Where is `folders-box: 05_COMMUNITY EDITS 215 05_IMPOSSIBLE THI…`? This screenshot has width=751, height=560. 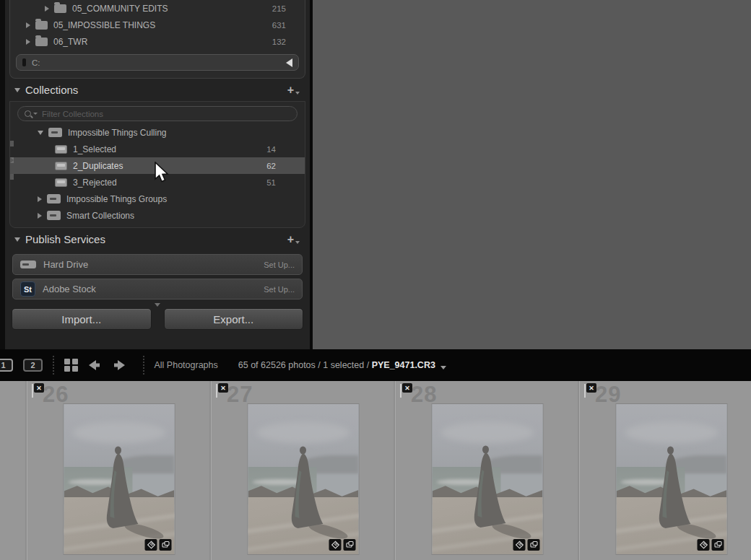
folders-box: 05_COMMUNITY EDITS 215 05_IMPOSSIBLE THI… is located at coordinates (157, 39).